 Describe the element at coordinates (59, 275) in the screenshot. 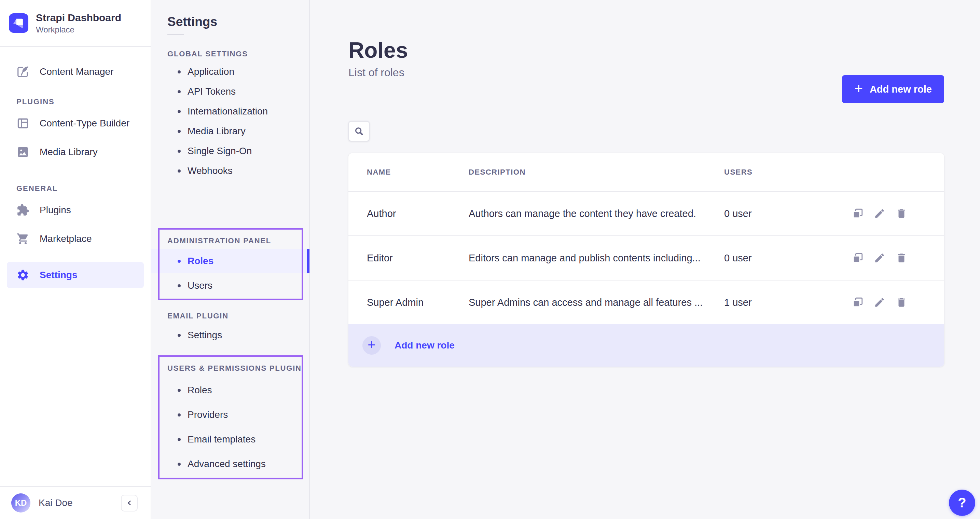

I see `sidebar-item-label: Settings` at that location.